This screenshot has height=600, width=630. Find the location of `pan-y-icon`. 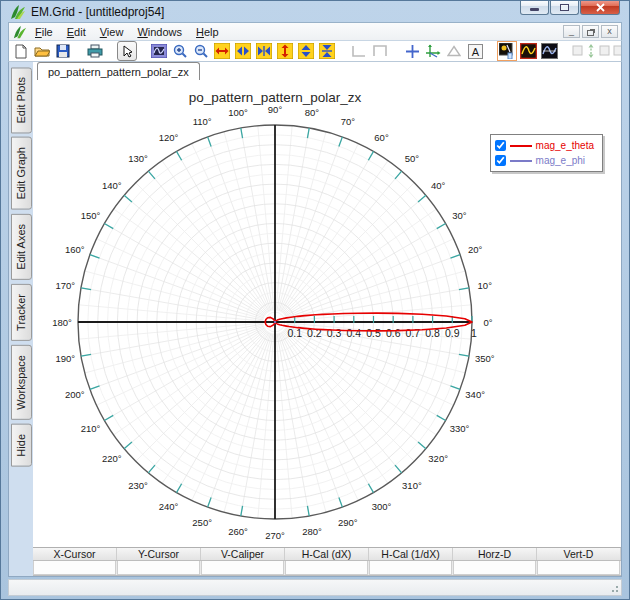

pan-y-icon is located at coordinates (306, 51).